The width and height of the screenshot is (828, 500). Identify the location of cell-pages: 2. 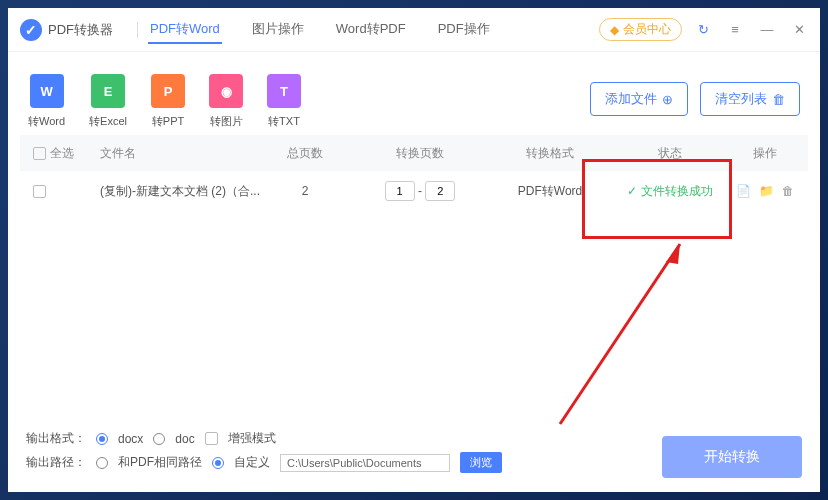
(305, 191).